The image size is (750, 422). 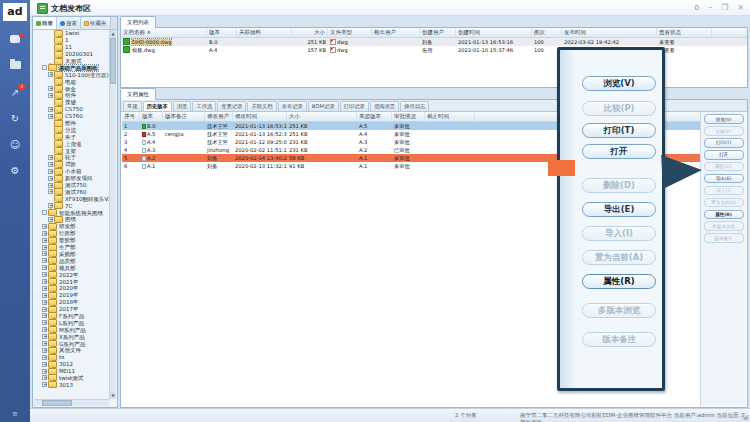 What do you see at coordinates (96, 23) in the screenshot?
I see `nav-tab: 收藏夹` at bounding box center [96, 23].